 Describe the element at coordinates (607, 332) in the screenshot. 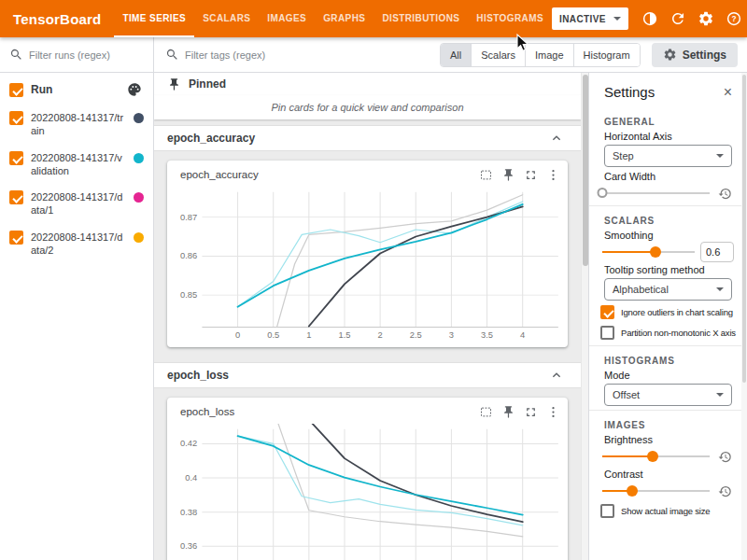

I see `partition-x-axis-checkbox` at that location.